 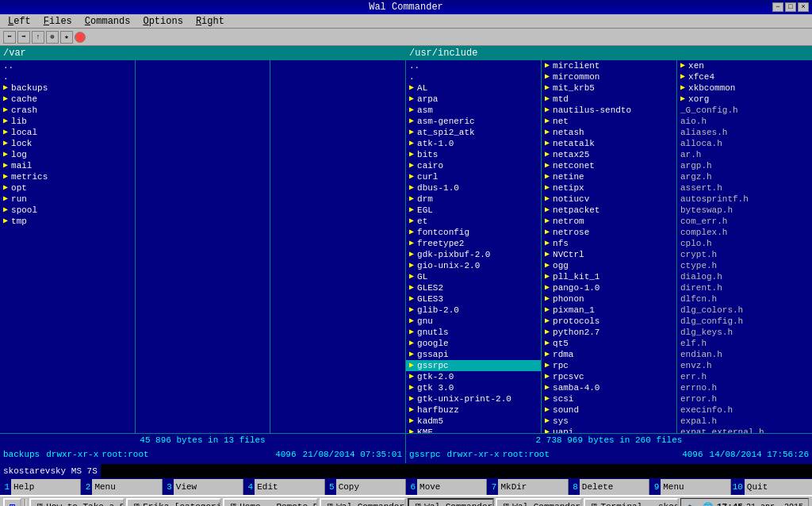 What do you see at coordinates (473, 121) in the screenshot?
I see `right-col1-item-5: ▶asm-generic` at bounding box center [473, 121].